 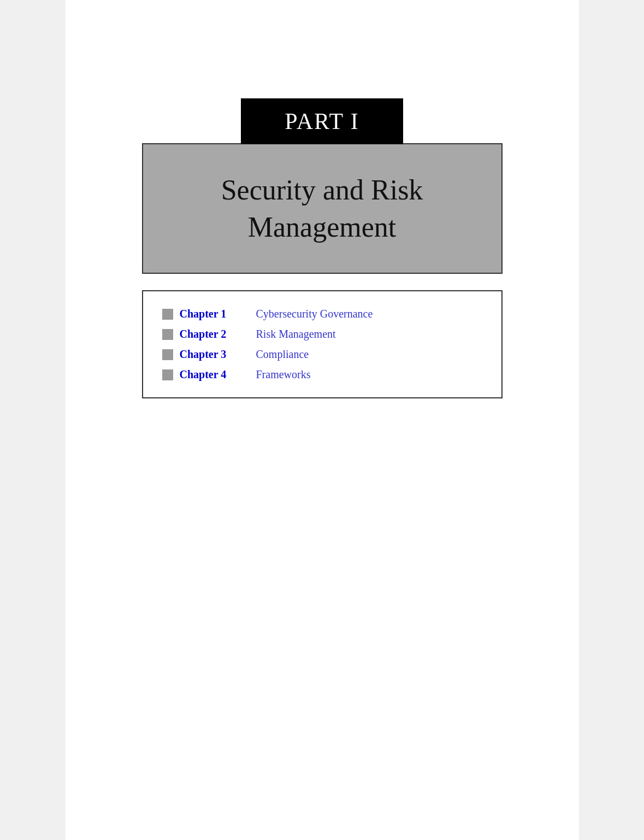 What do you see at coordinates (322, 375) in the screenshot?
I see `toc-item: Chapter 4Frameworks` at bounding box center [322, 375].